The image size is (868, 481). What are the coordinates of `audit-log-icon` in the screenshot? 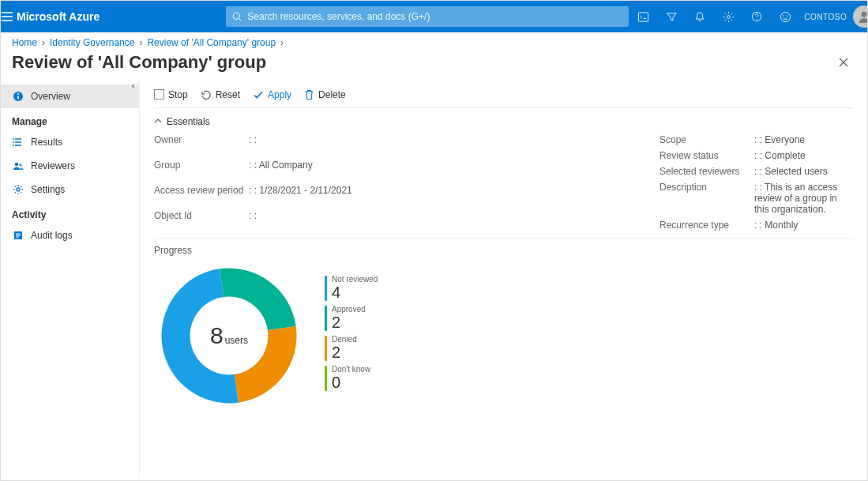 It's located at (18, 235).